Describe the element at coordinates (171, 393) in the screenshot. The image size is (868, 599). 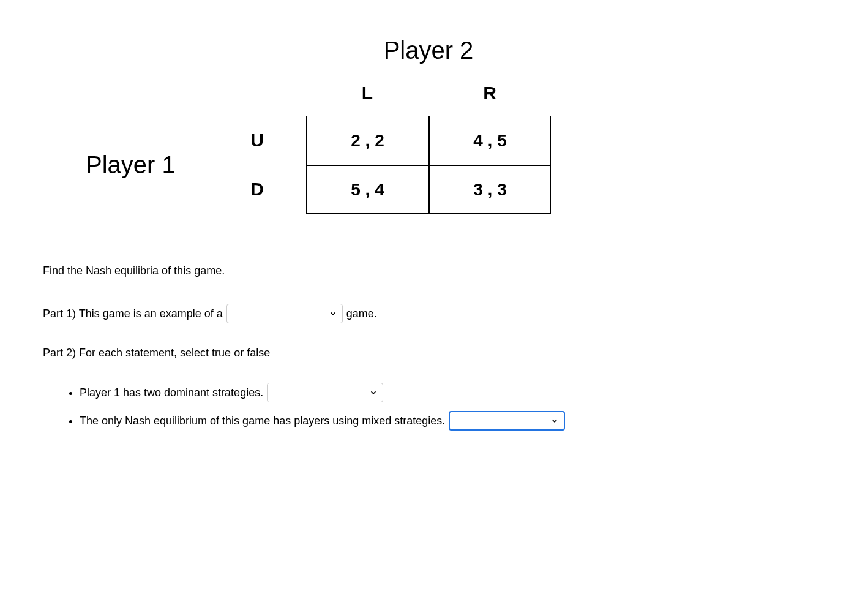
I see `statement-text: Player 1 has two dominant strategies.` at that location.